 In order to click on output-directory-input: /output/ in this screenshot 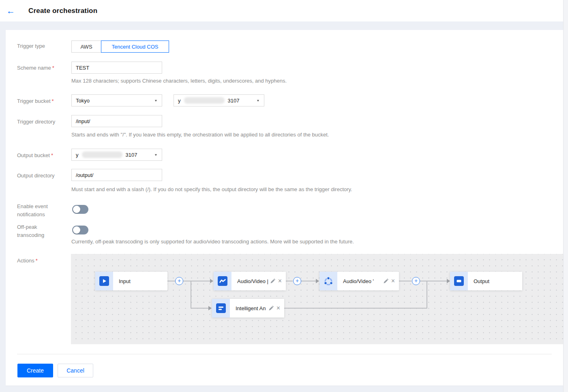, I will do `click(117, 175)`.